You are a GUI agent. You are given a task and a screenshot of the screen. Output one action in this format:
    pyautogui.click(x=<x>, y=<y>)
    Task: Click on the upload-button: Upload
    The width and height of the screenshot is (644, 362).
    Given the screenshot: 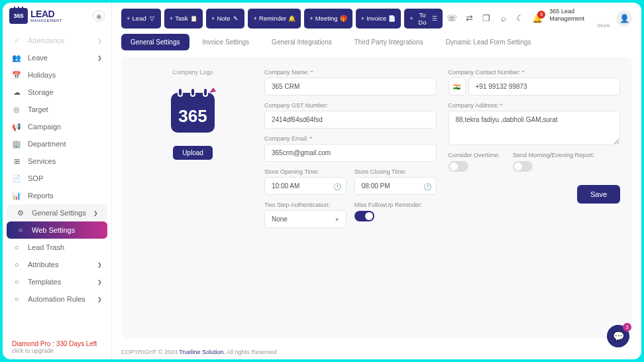 What is the action you would take?
    pyautogui.click(x=193, y=152)
    